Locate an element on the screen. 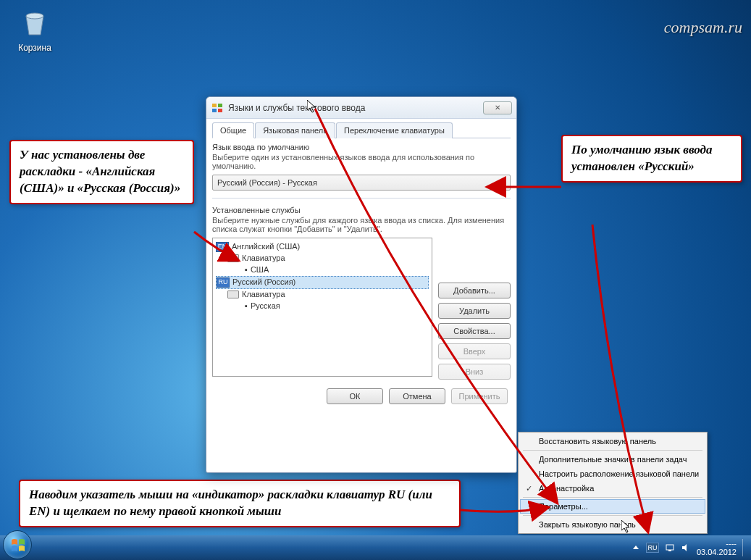 The image size is (751, 560). recycle-bin-desktop-icon: Корзина is located at coordinates (35, 30).